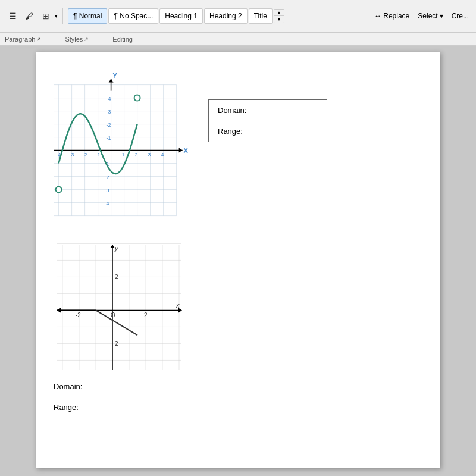 The width and height of the screenshot is (476, 476). What do you see at coordinates (427, 16) in the screenshot?
I see `select-label: Select` at bounding box center [427, 16].